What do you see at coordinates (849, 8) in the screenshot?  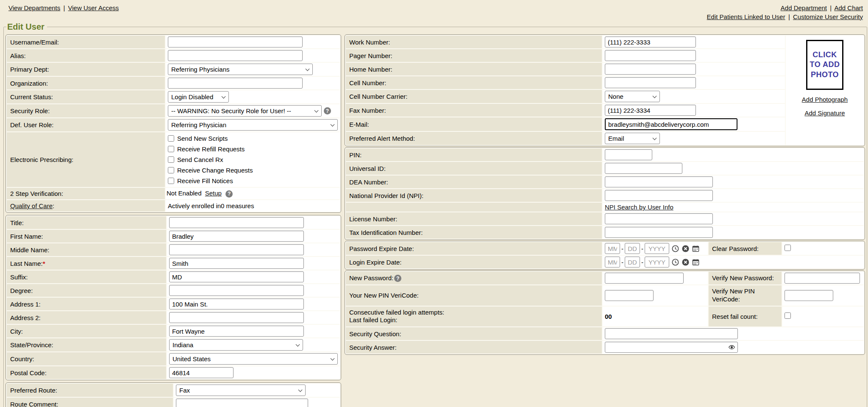 I see `add-chart-link: Add Chart` at bounding box center [849, 8].